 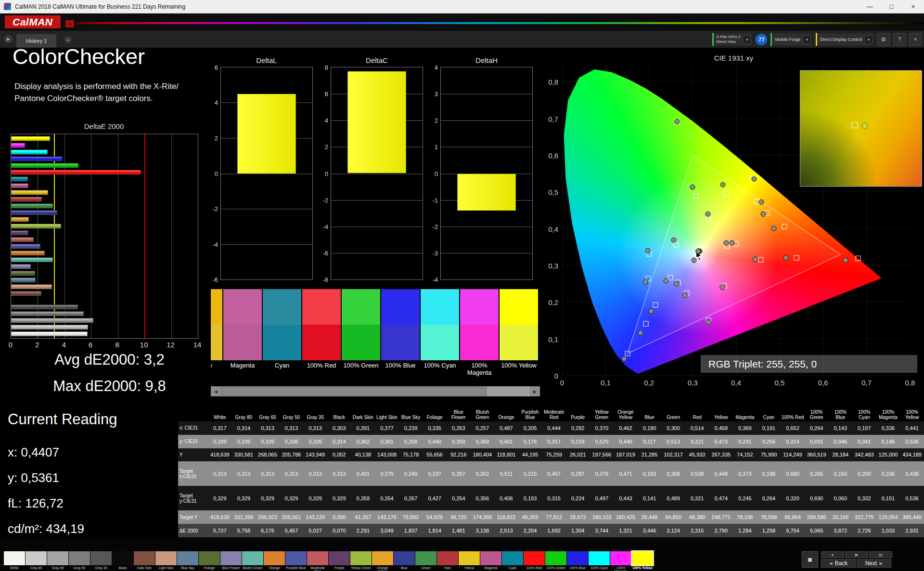 I want to click on color-patch: Light Skin, so click(x=166, y=561).